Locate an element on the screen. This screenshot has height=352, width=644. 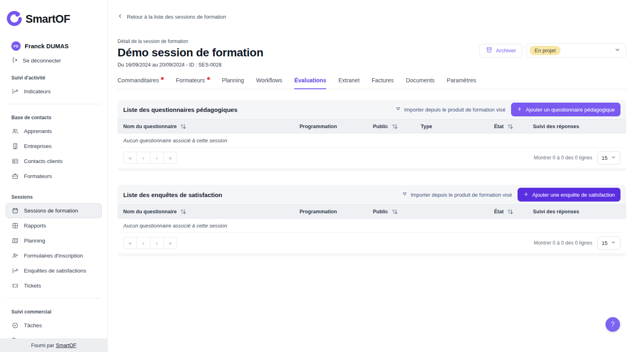
add-enquete-button: Ajouter une enquête de satisfaction is located at coordinates (569, 195).